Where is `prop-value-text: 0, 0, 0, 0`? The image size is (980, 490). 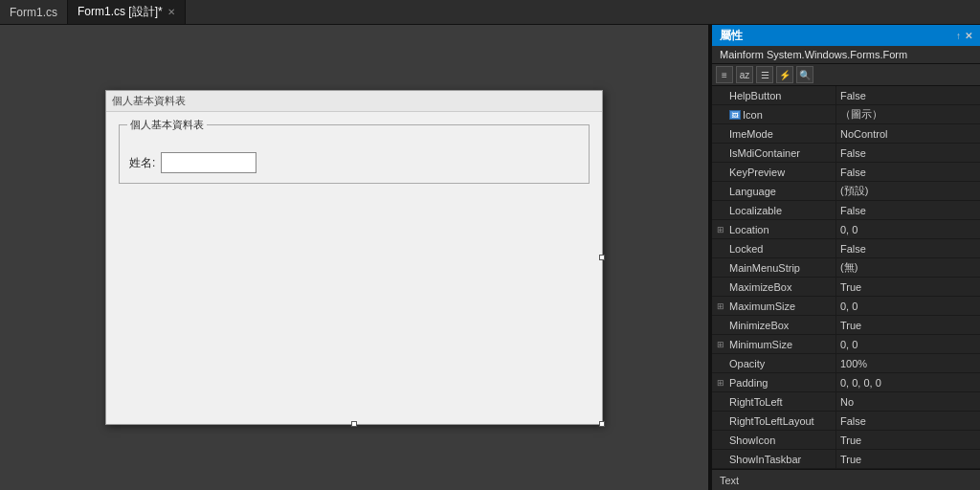
prop-value-text: 0, 0, 0, 0 is located at coordinates (908, 383).